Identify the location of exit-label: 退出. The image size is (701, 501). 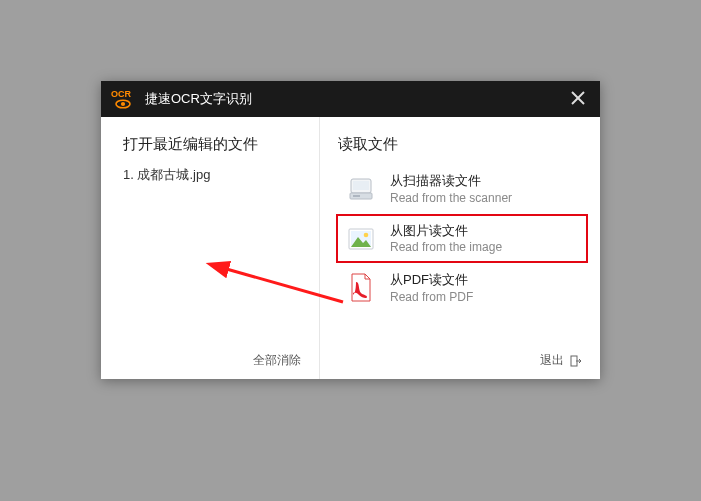
(552, 360).